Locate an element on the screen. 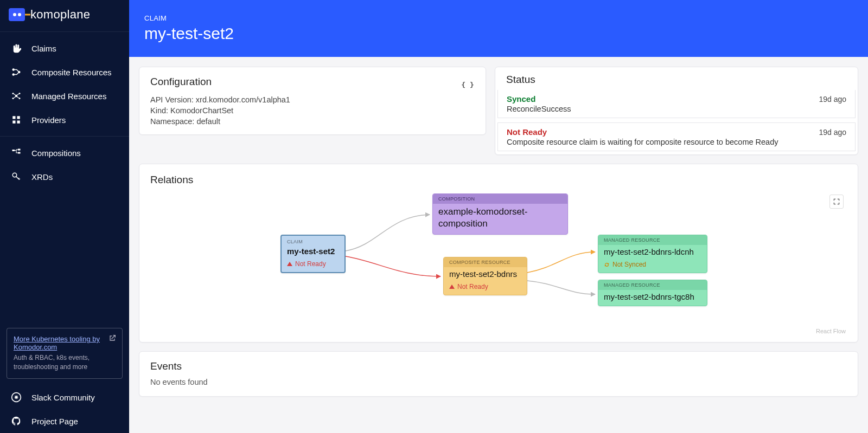  github-icon is located at coordinates (16, 421).